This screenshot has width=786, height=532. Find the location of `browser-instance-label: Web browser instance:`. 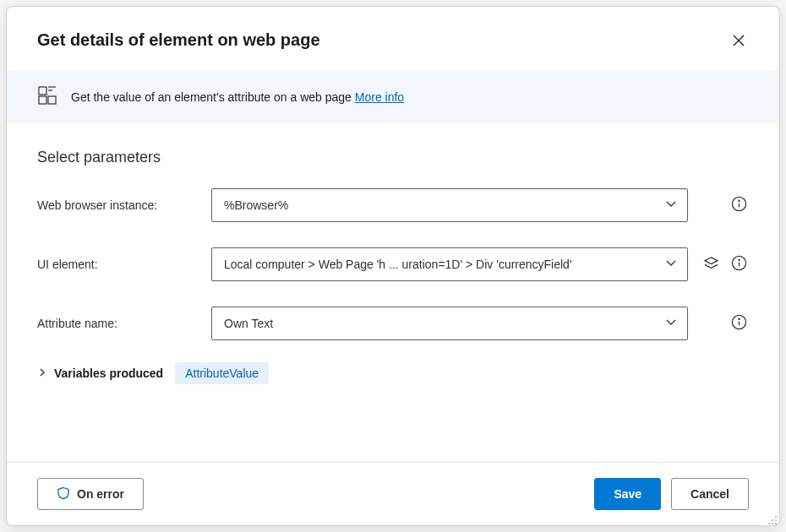

browser-instance-label: Web browser instance: is located at coordinates (119, 205).